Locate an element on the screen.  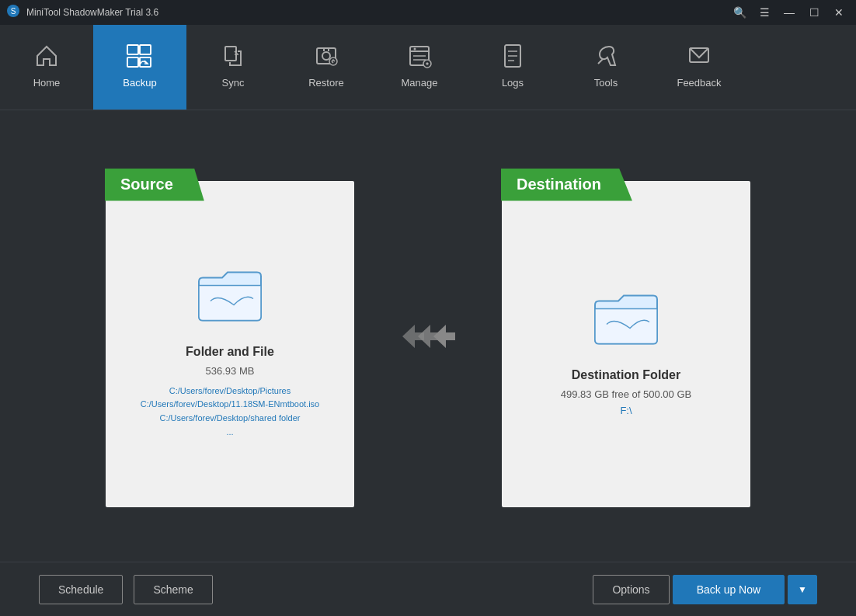
nav-home: Home is located at coordinates (47, 67).